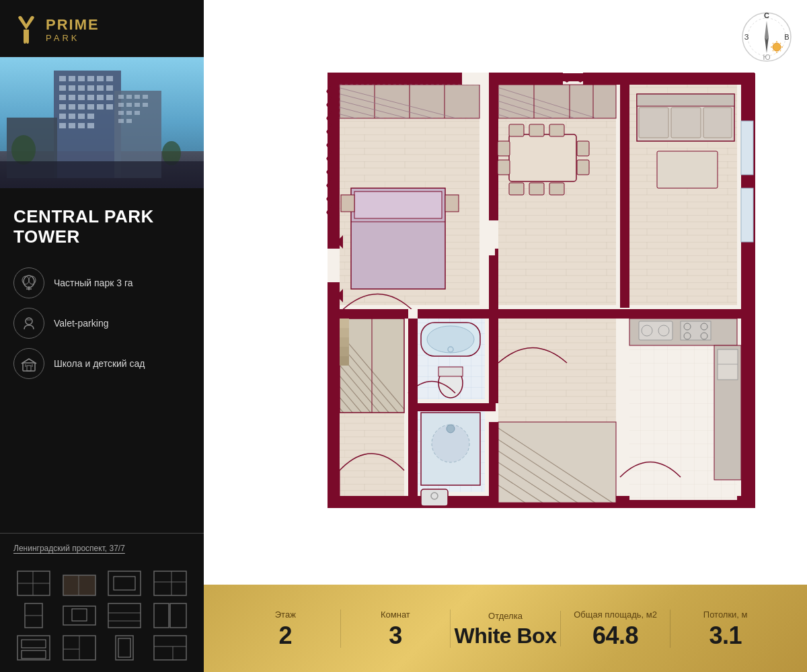 The height and width of the screenshot is (672, 807). I want to click on svg-text: С, so click(767, 15).